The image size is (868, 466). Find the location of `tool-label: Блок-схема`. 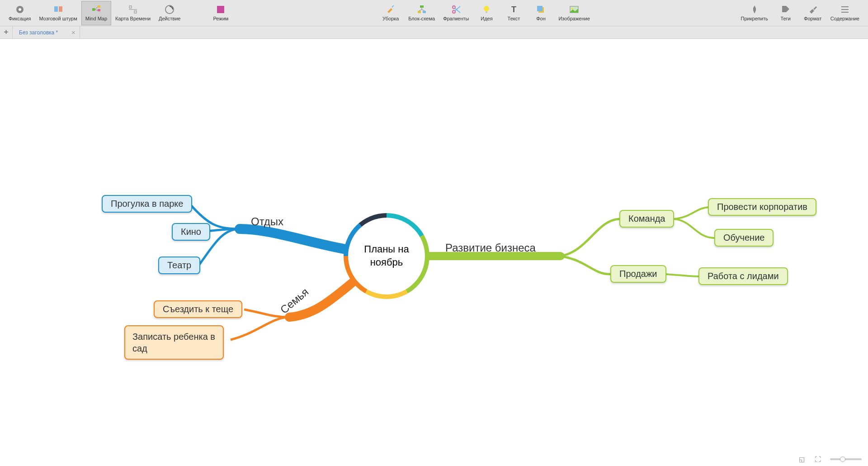

tool-label: Блок-схема is located at coordinates (421, 19).